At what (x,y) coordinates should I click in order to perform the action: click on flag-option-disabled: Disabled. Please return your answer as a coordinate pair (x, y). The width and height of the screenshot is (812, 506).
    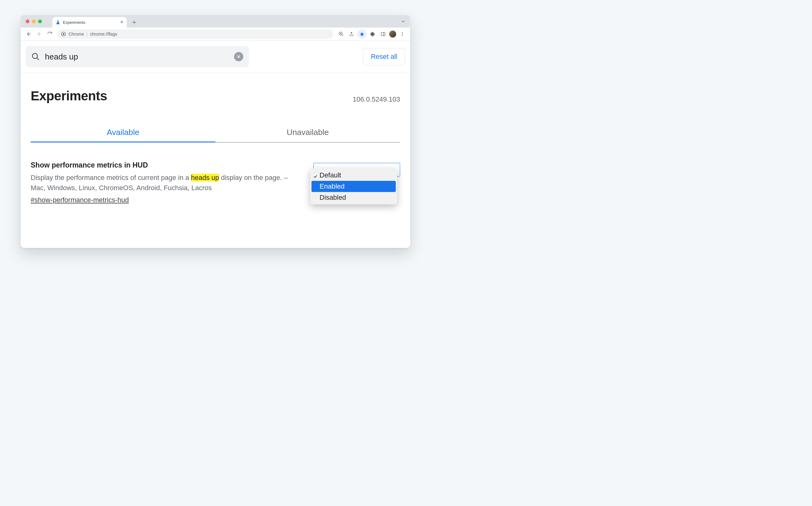
    Looking at the image, I should click on (354, 197).